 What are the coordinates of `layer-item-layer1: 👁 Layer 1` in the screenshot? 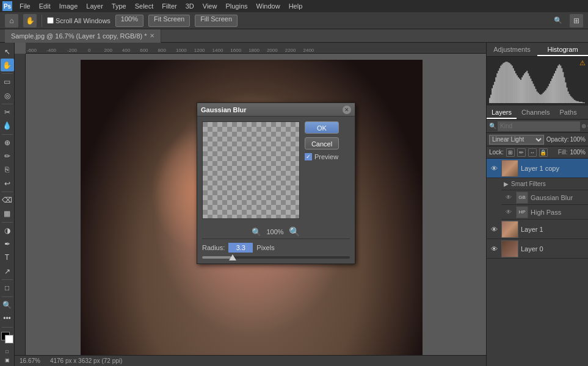 It's located at (537, 229).